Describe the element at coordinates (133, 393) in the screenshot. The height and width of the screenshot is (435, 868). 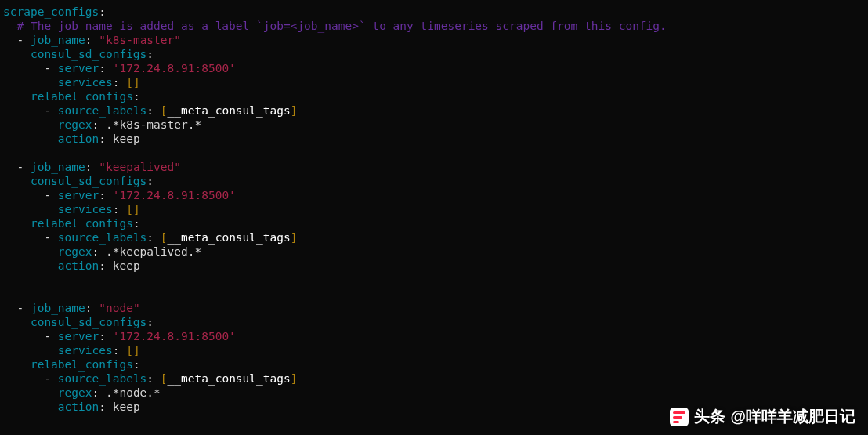
I see `val-regex-2: .*node.*` at that location.